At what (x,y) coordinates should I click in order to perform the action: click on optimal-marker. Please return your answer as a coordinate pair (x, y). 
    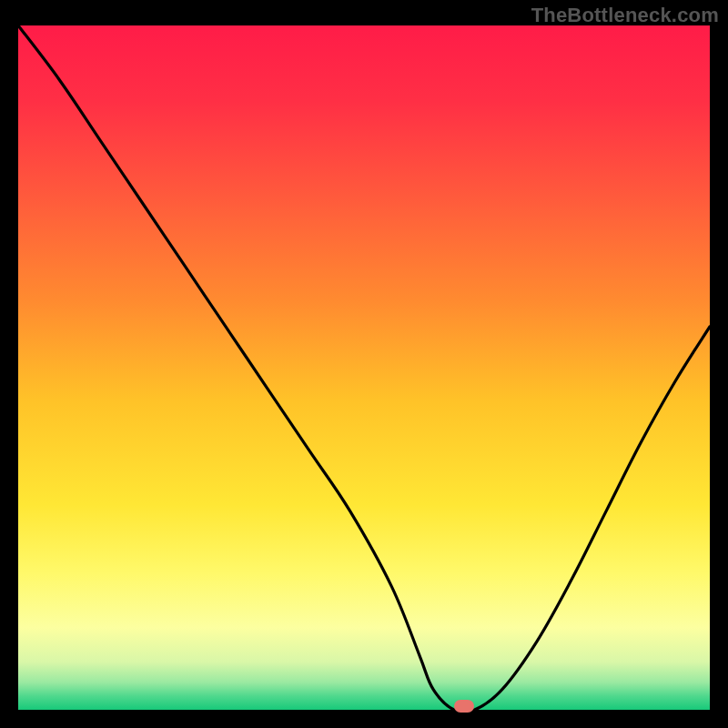
    Looking at the image, I should click on (464, 706).